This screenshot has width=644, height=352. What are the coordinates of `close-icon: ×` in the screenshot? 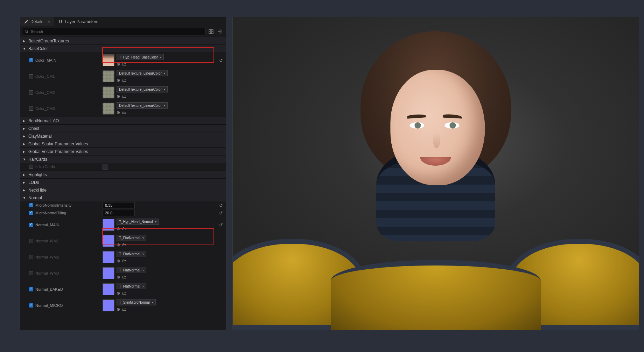 It's located at (49, 22).